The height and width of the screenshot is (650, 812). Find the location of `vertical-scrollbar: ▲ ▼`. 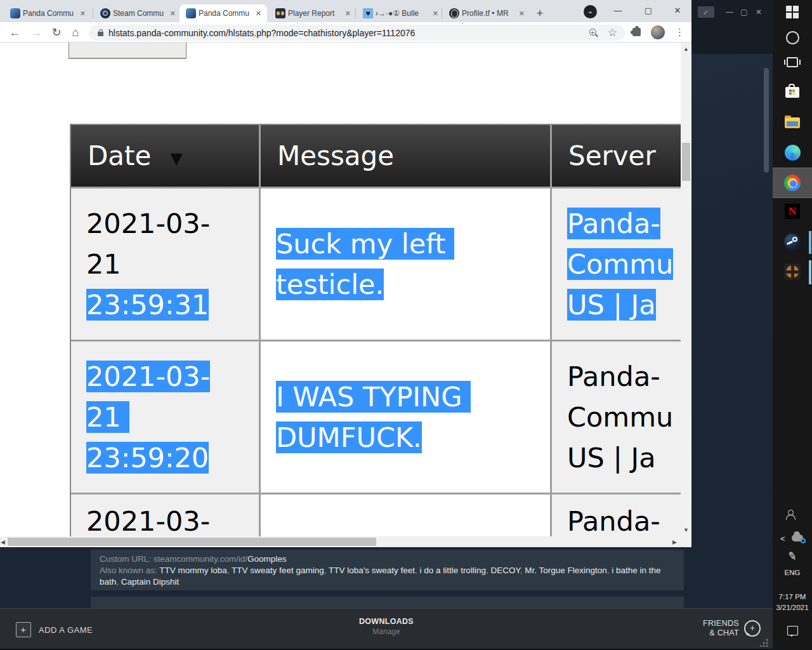

vertical-scrollbar: ▲ ▼ is located at coordinates (686, 289).